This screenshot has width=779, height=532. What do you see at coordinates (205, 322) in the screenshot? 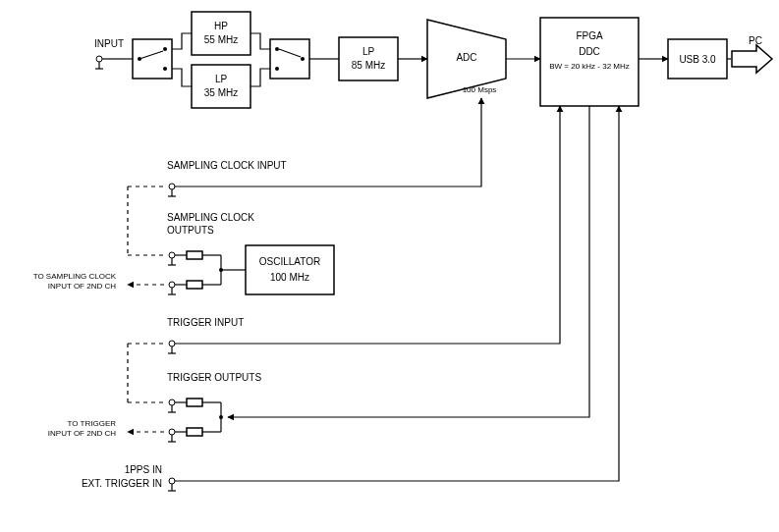
I see `trigger-input-label: TRIGGER INPUT` at bounding box center [205, 322].